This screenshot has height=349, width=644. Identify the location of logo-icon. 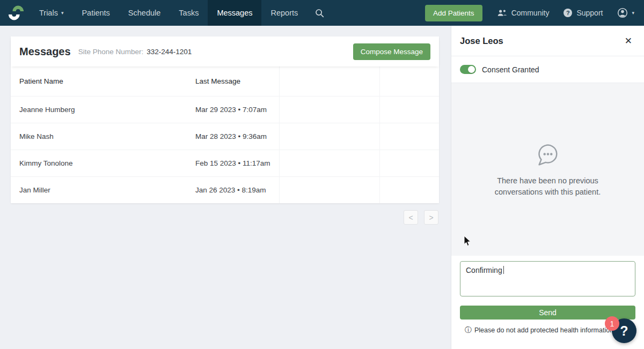
(16, 13).